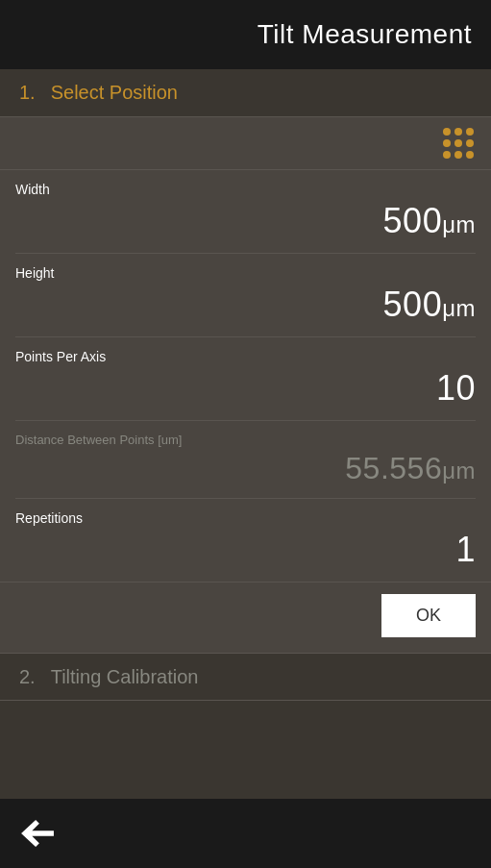  I want to click on points-per-axis-field: Points Per Axis 10, so click(246, 379).